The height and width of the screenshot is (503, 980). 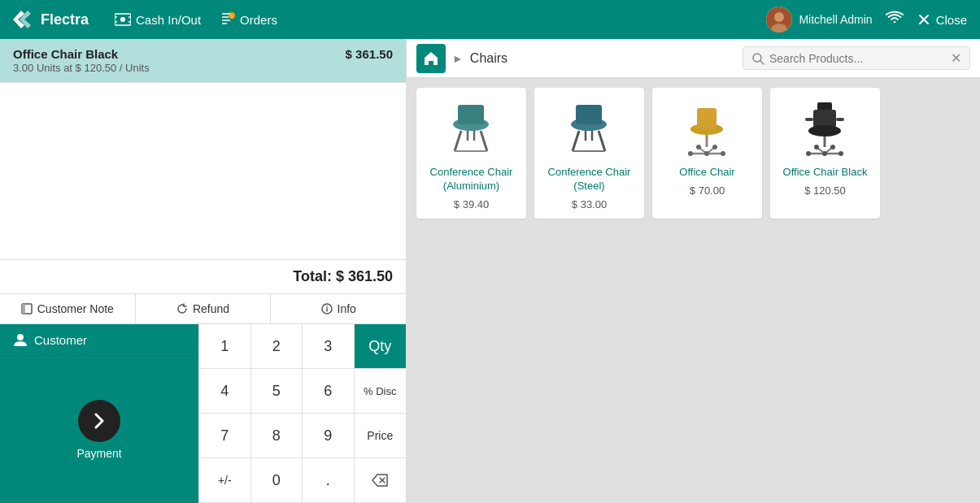 What do you see at coordinates (895, 18) in the screenshot?
I see `wifi-svg` at bounding box center [895, 18].